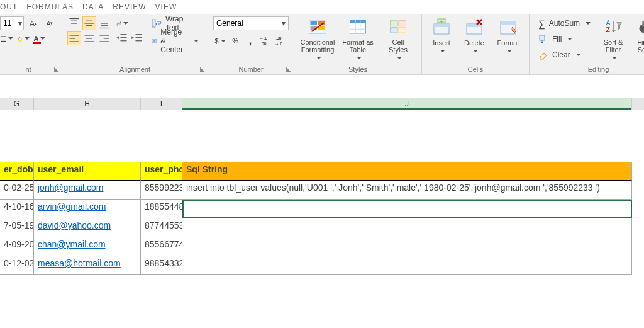 This screenshot has height=328, width=644. I want to click on col-header-i: I, so click(162, 104).